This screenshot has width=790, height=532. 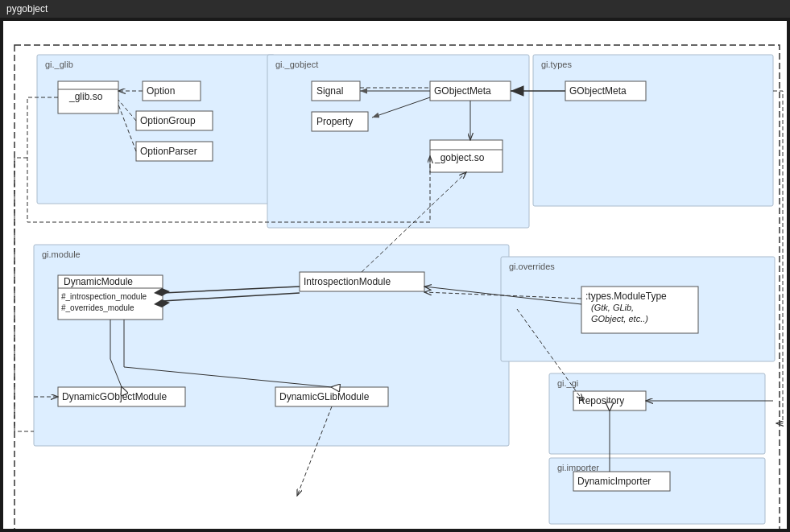 What do you see at coordinates (325, 397) in the screenshot?
I see `svg-text: DynamicGLibModule` at bounding box center [325, 397].